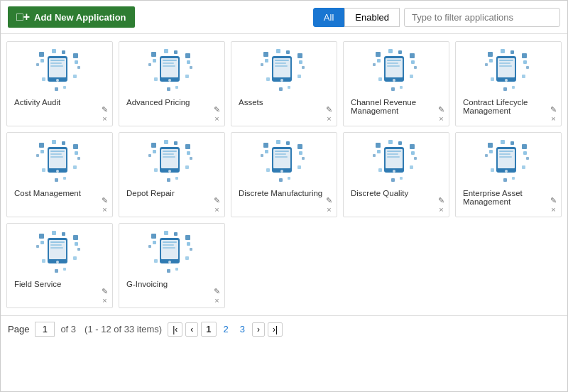  Describe the element at coordinates (329, 119) in the screenshot. I see `close-icon-3: ×` at that location.